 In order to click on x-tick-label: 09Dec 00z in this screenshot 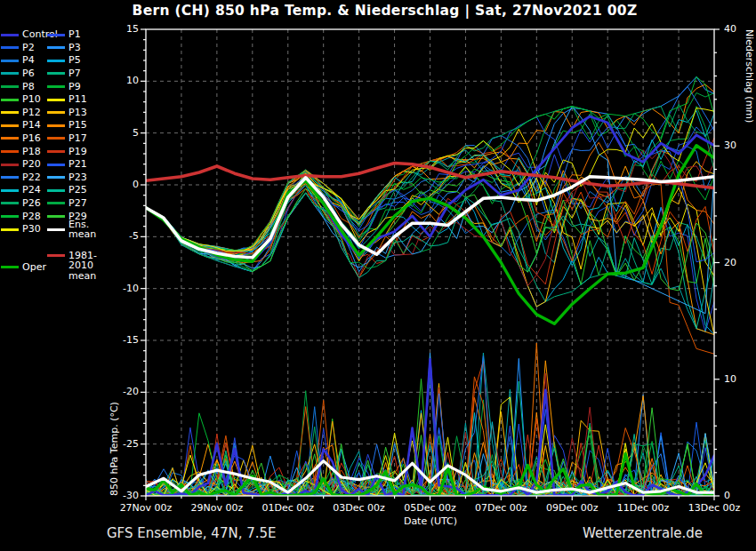, I will do `click(572, 508)`.